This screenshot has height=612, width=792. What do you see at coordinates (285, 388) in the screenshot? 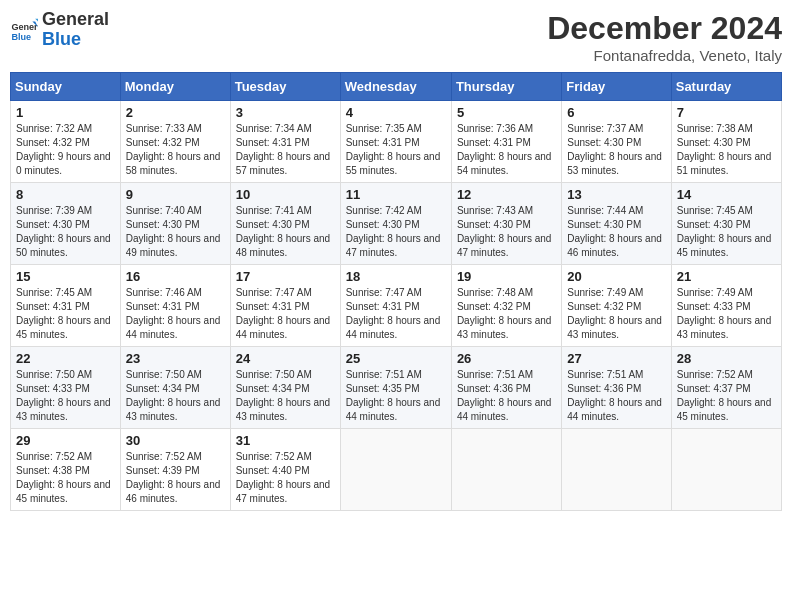
I see `calendar-cell: 24Sunrise: 7:50 AMSunset: 4:34 PMDayligh…` at bounding box center [285, 388].